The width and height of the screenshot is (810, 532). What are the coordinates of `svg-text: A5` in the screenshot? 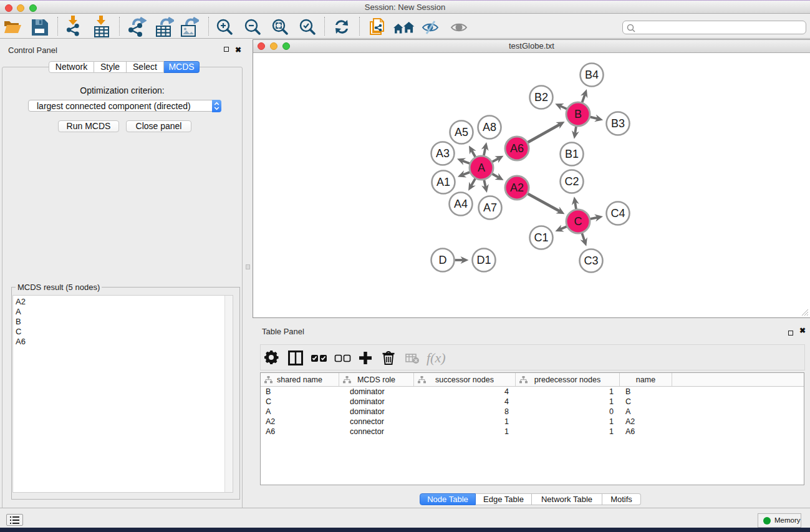 It's located at (461, 132).